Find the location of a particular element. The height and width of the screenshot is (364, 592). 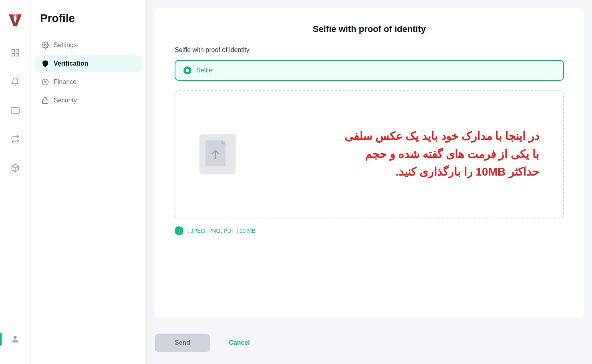

shield-icon is located at coordinates (45, 64).